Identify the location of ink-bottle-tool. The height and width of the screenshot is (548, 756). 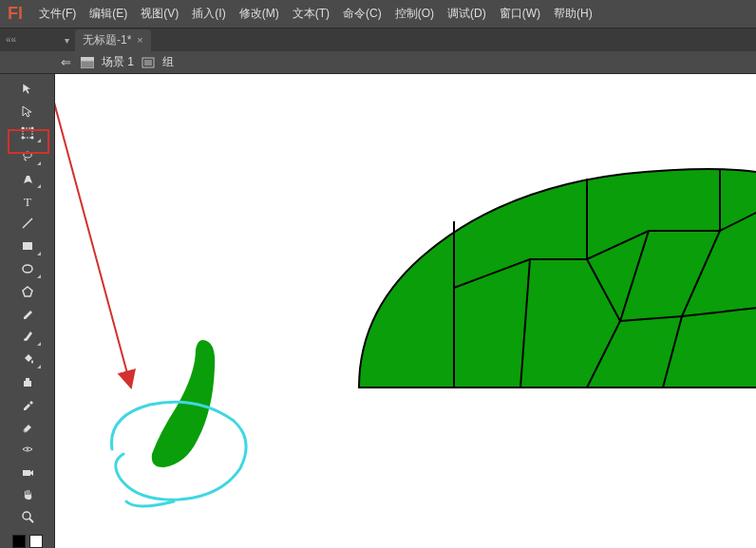
(28, 382).